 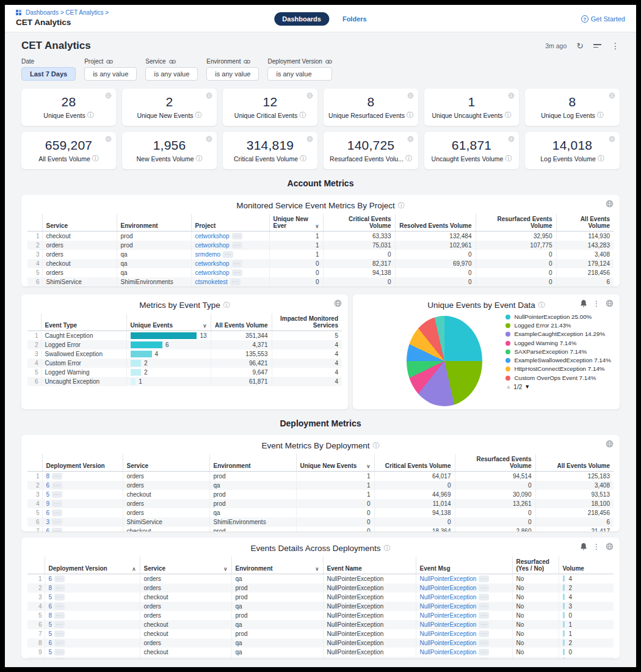 I want to click on breadcrumb-item: Dashboards, so click(x=42, y=12).